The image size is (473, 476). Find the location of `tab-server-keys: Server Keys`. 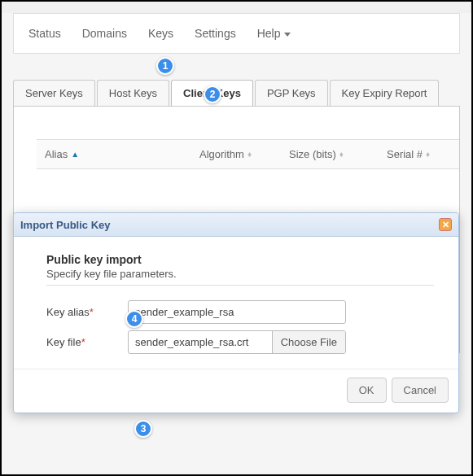

tab-server-keys: Server Keys is located at coordinates (54, 93).